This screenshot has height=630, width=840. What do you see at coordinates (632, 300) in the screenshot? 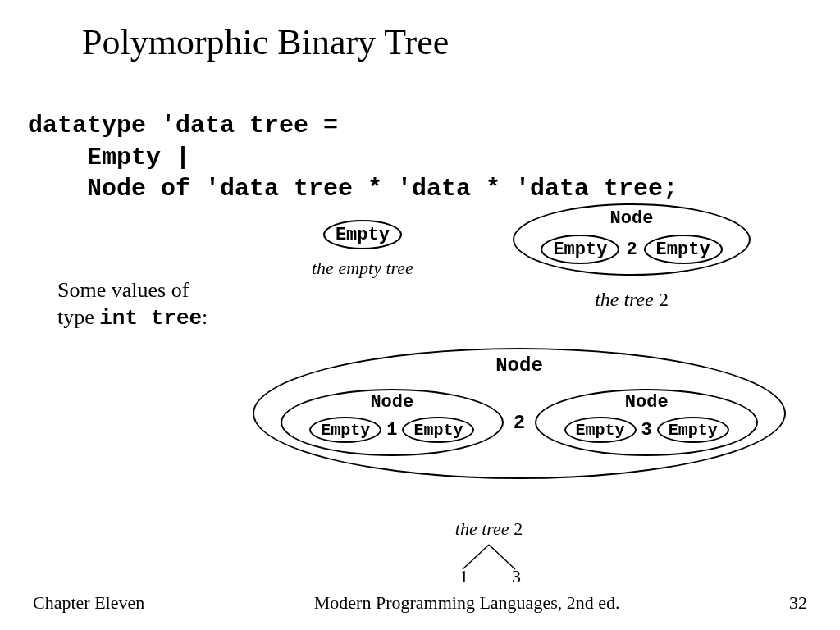
I see `figure-tree-2-caption: the tree 2` at bounding box center [632, 300].